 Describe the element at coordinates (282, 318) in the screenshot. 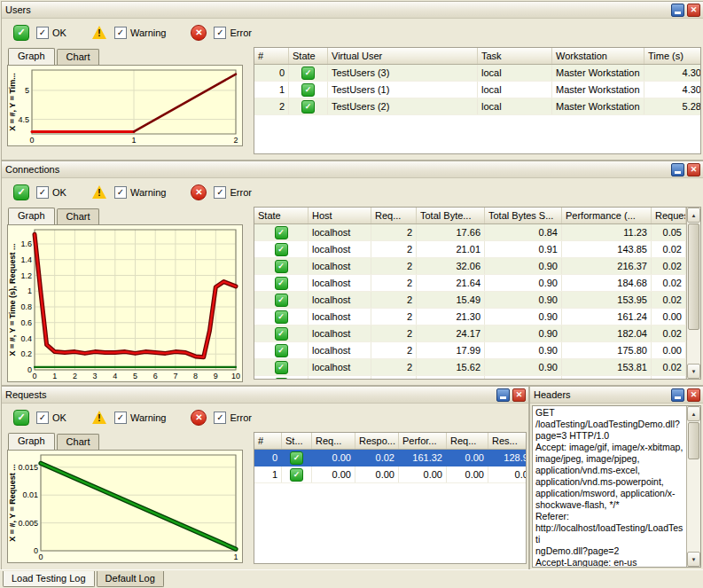

I see `ok-state-icon` at that location.